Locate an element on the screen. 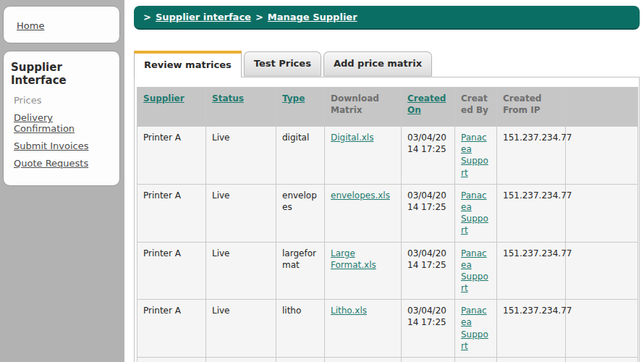  table-row: Printer A Live prepress prepress.xls 03/… is located at coordinates (388, 360).